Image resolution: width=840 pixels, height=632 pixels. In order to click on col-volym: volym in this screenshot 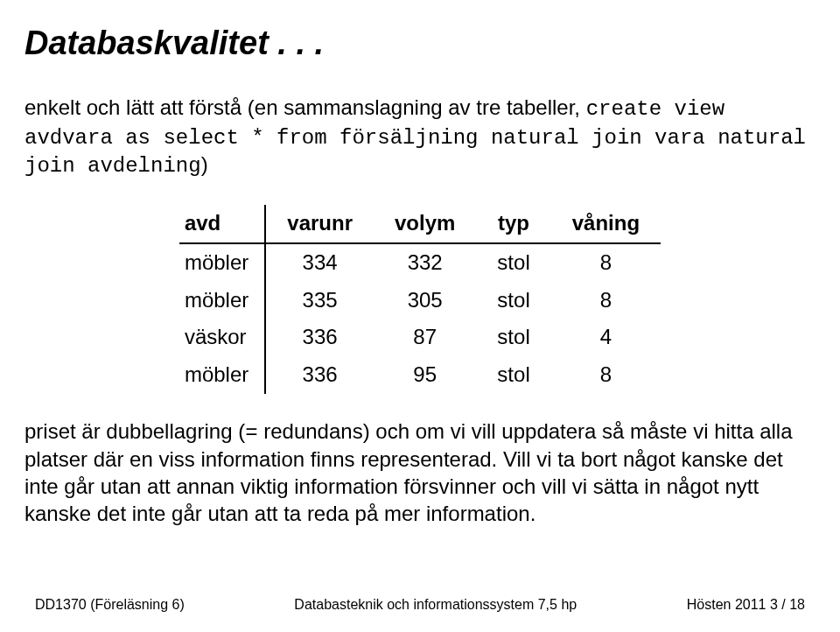, I will do `click(425, 224)`.